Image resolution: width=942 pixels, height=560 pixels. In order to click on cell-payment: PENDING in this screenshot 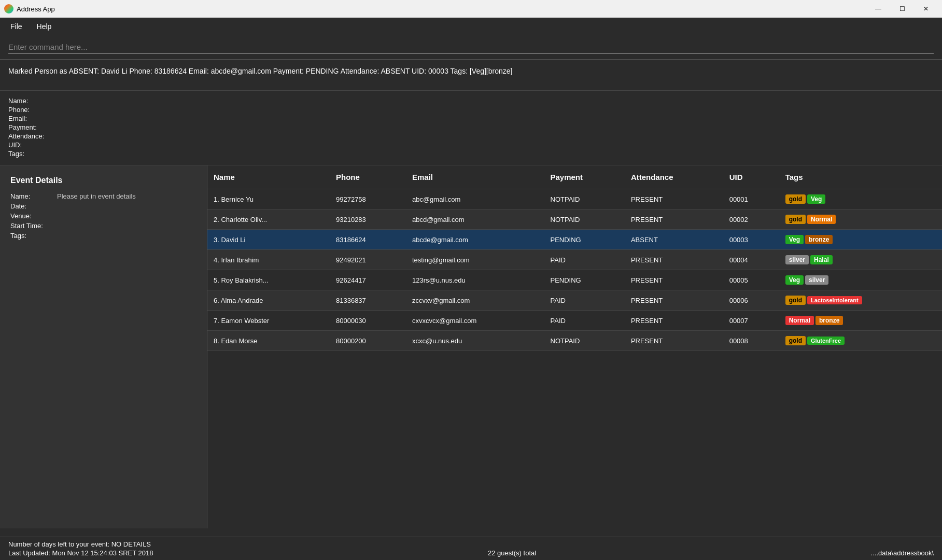, I will do `click(585, 280)`.